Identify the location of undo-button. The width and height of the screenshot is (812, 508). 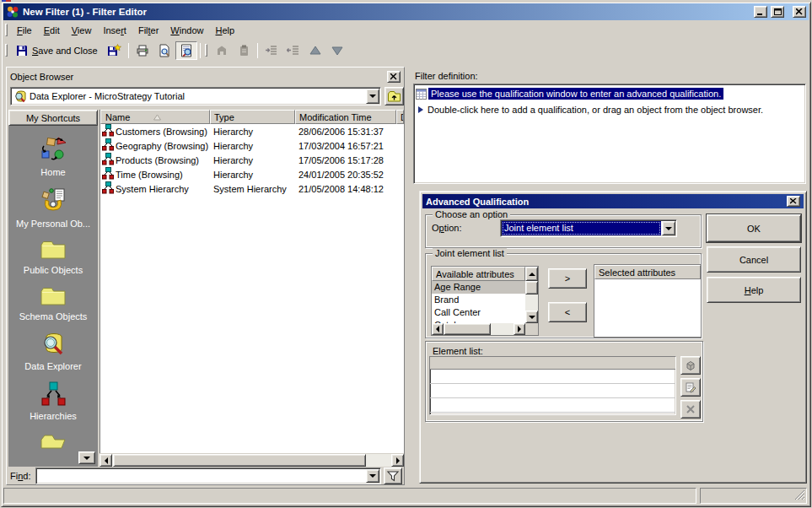
(222, 51).